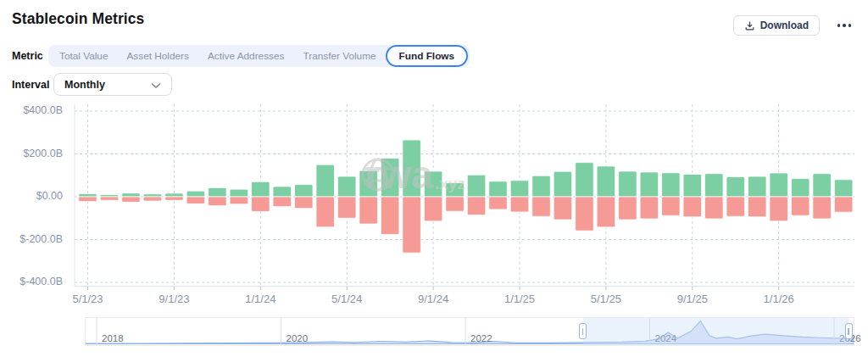 The image size is (868, 357). What do you see at coordinates (749, 25) in the screenshot?
I see `download-icon` at bounding box center [749, 25].